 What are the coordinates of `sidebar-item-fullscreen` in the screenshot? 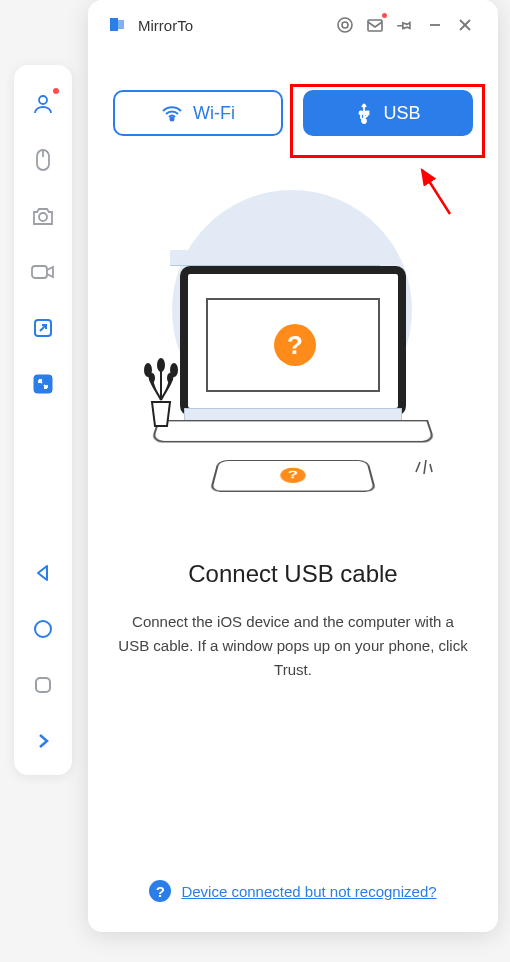 It's located at (43, 384).